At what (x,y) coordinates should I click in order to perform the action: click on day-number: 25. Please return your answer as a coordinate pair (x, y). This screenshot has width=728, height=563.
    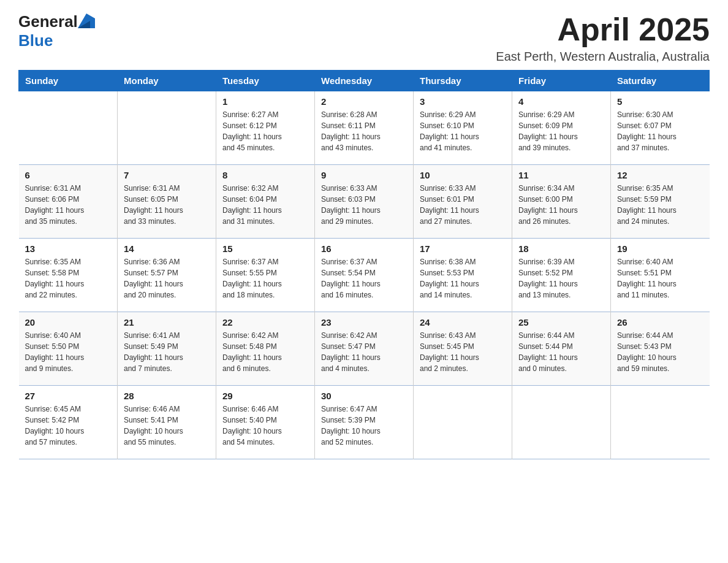
    Looking at the image, I should click on (561, 323).